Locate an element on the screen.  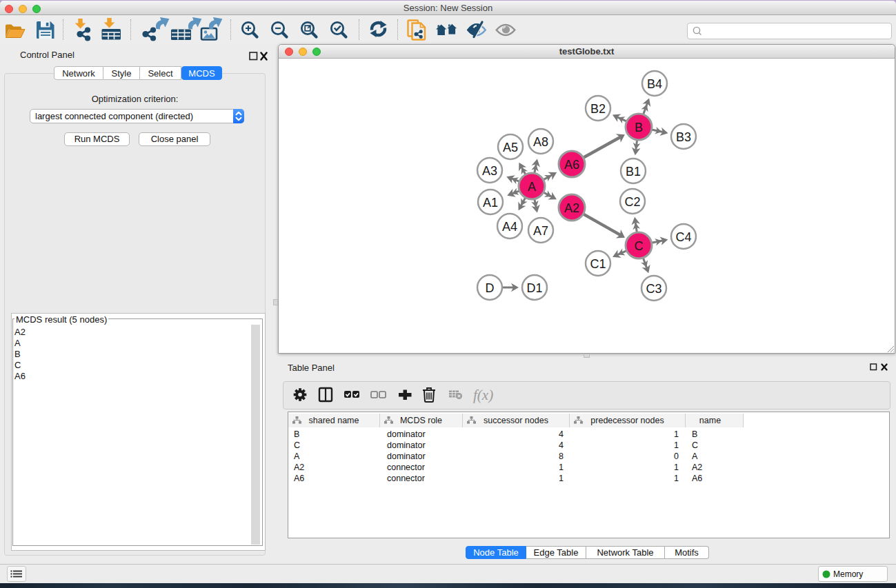
svg-text: C4 is located at coordinates (683, 237).